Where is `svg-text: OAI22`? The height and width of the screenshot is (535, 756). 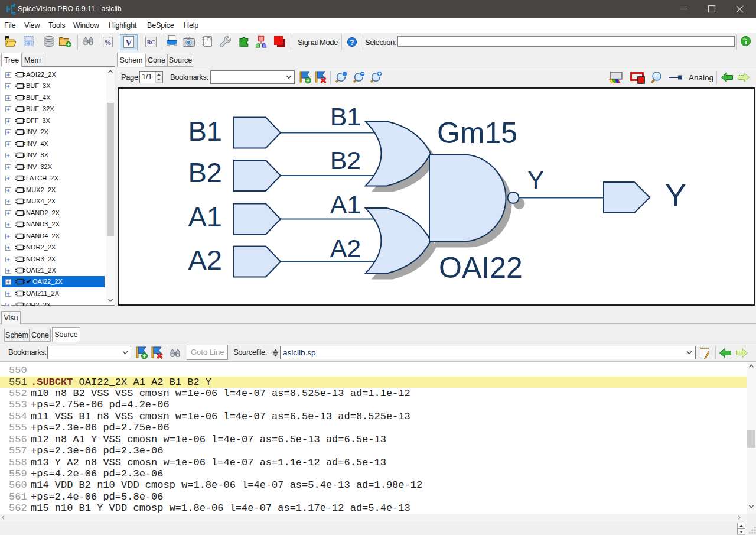
svg-text: OAI22 is located at coordinates (481, 268).